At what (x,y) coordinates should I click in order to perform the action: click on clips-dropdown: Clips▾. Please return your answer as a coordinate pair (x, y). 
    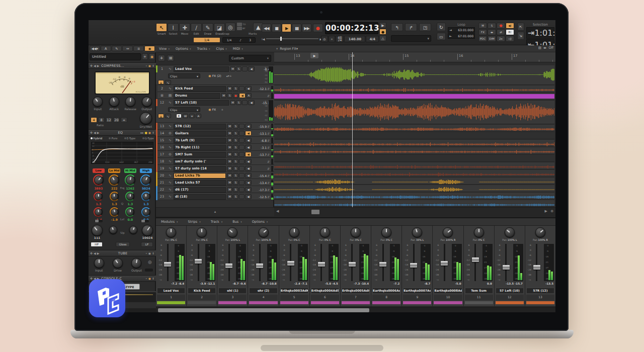
    Looking at the image, I should click on (184, 76).